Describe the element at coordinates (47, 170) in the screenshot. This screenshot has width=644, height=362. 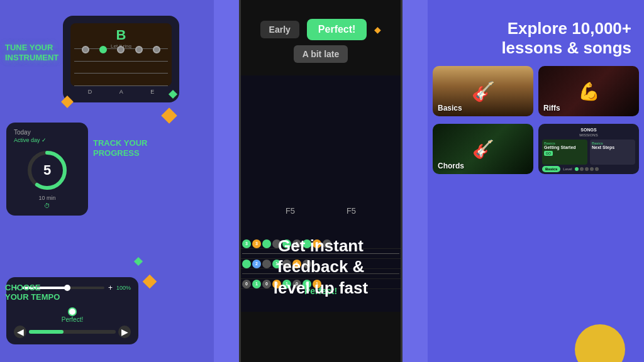
I see `progress-circle: 5` at that location.